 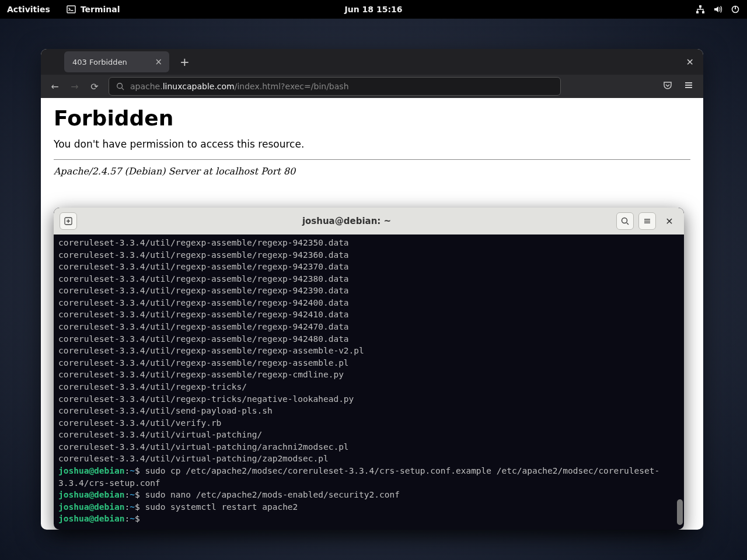 I want to click on terminal-menu-button, so click(x=647, y=221).